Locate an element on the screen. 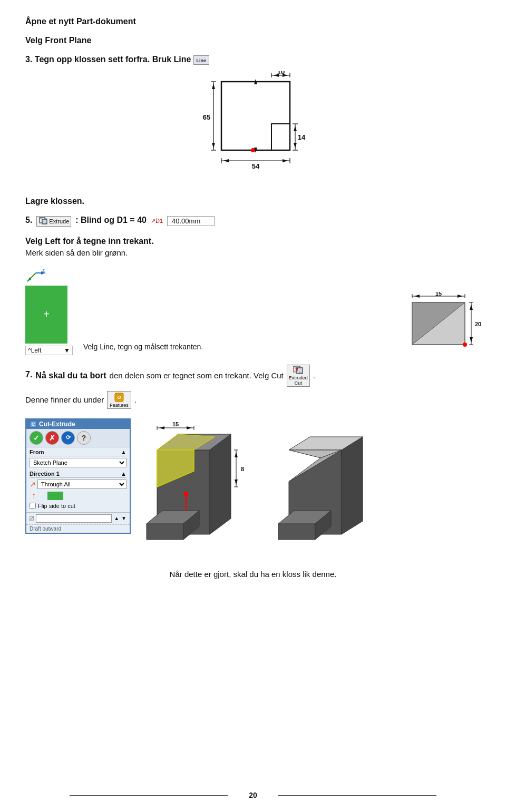 Image resolution: width=506 pixels, height=812 pixels. dim-10: 10 is located at coordinates (281, 74).